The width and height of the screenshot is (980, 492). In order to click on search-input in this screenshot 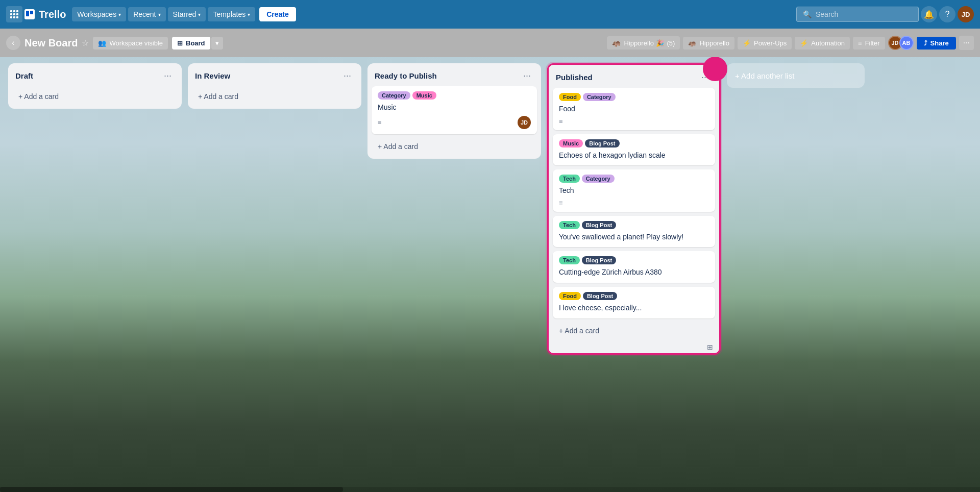, I will do `click(864, 14)`.